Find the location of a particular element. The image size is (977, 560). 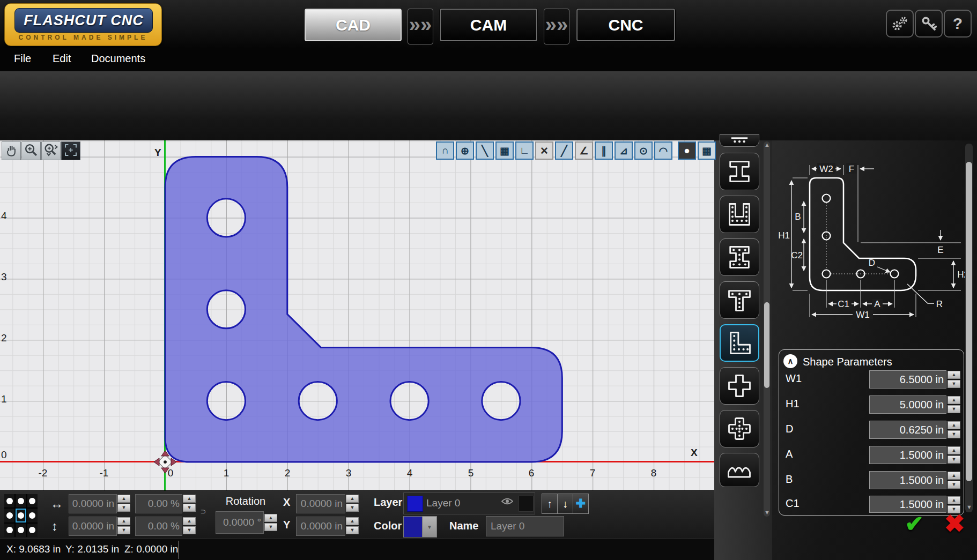

x-position-input: 0.0000 in is located at coordinates (321, 504).